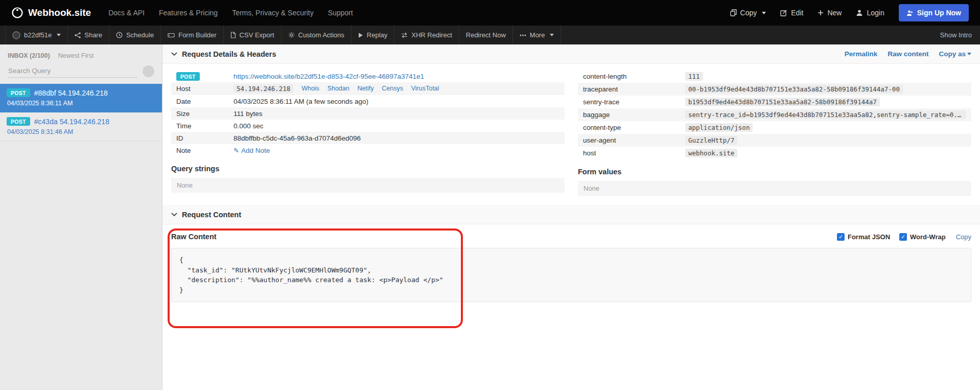  I want to click on token-dropdown: b22df51e, so click(37, 35).